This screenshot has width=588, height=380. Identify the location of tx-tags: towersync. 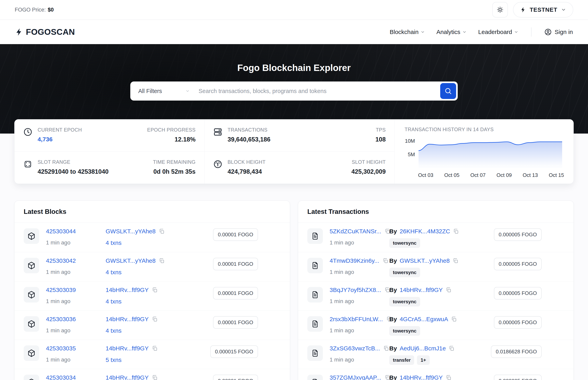
(442, 331).